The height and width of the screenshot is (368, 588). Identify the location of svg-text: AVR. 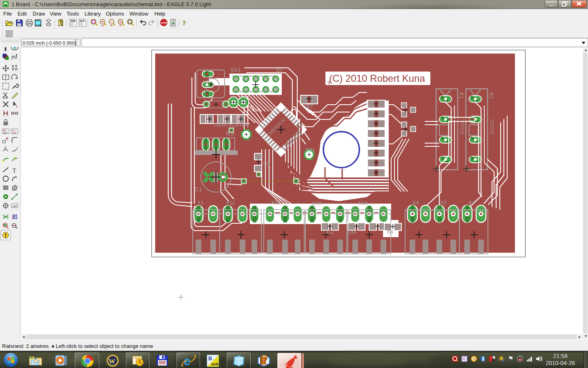
(215, 364).